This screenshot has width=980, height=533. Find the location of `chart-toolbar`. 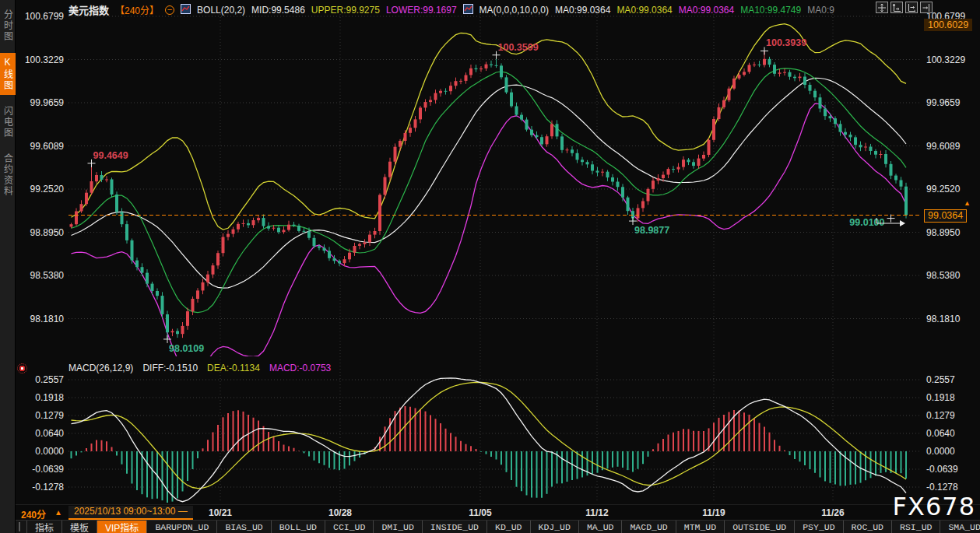

chart-toolbar is located at coordinates (904, 8).